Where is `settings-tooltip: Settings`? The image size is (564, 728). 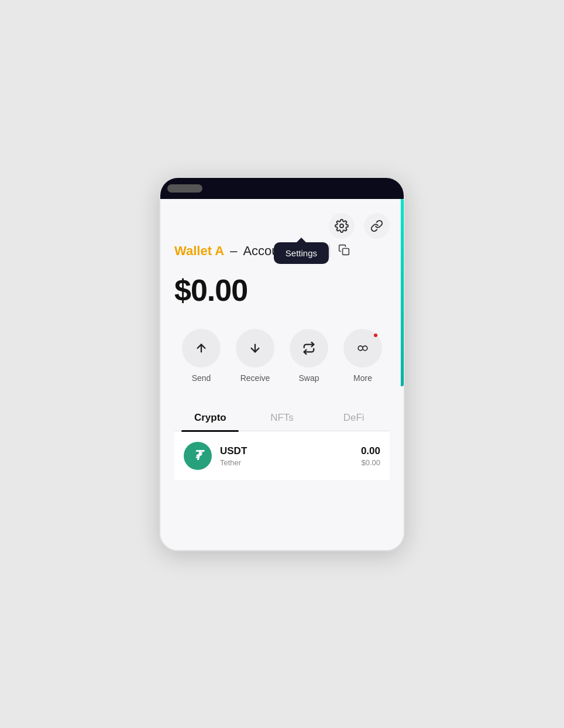
settings-tooltip: Settings is located at coordinates (301, 253).